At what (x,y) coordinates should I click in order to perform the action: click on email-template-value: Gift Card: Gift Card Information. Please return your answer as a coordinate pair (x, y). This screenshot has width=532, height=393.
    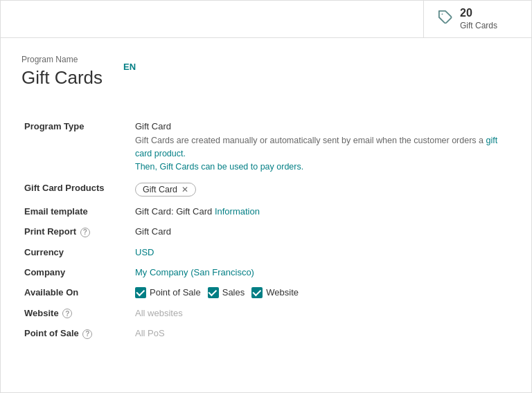
    Looking at the image, I should click on (321, 212).